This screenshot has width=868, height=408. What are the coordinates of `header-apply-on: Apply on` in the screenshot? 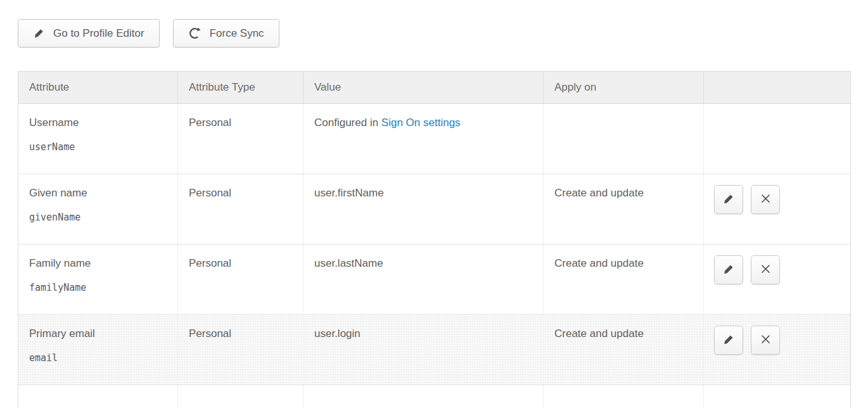 It's located at (623, 87).